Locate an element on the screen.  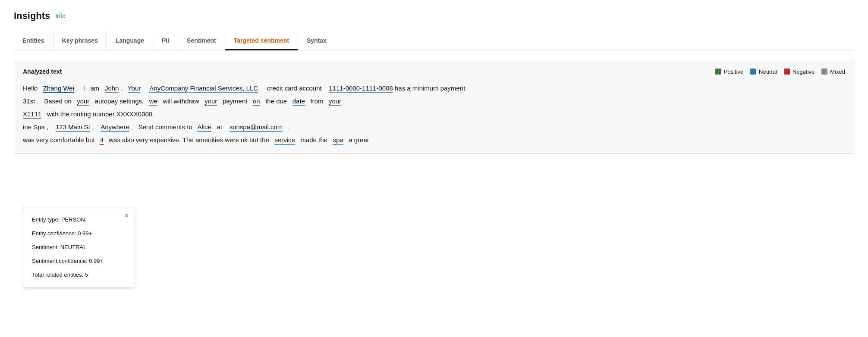
entity-anywhere: Anywhere is located at coordinates (115, 128).